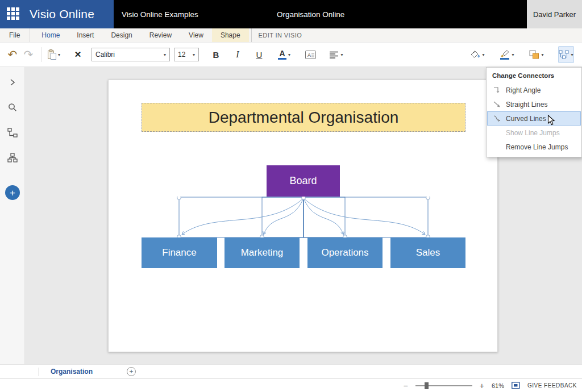 This screenshot has width=582, height=392. I want to click on department-shape-finance: Finance, so click(180, 253).